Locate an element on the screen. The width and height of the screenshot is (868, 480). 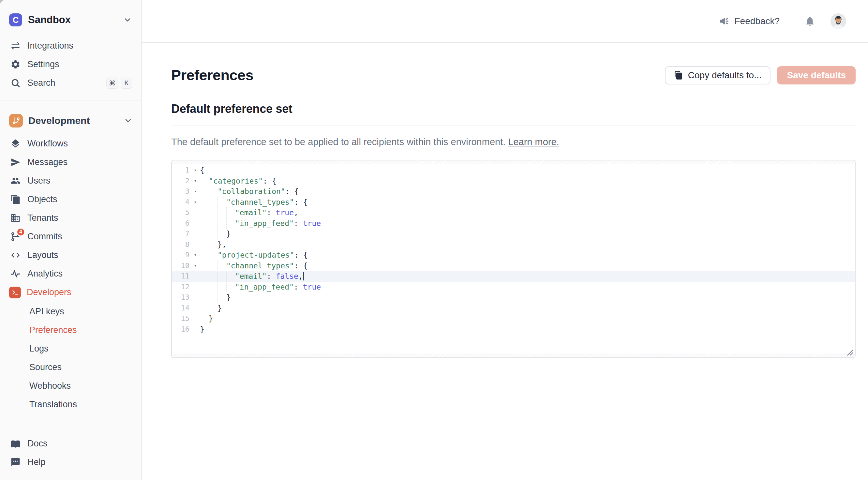
code-line-16: 16} is located at coordinates (514, 330).